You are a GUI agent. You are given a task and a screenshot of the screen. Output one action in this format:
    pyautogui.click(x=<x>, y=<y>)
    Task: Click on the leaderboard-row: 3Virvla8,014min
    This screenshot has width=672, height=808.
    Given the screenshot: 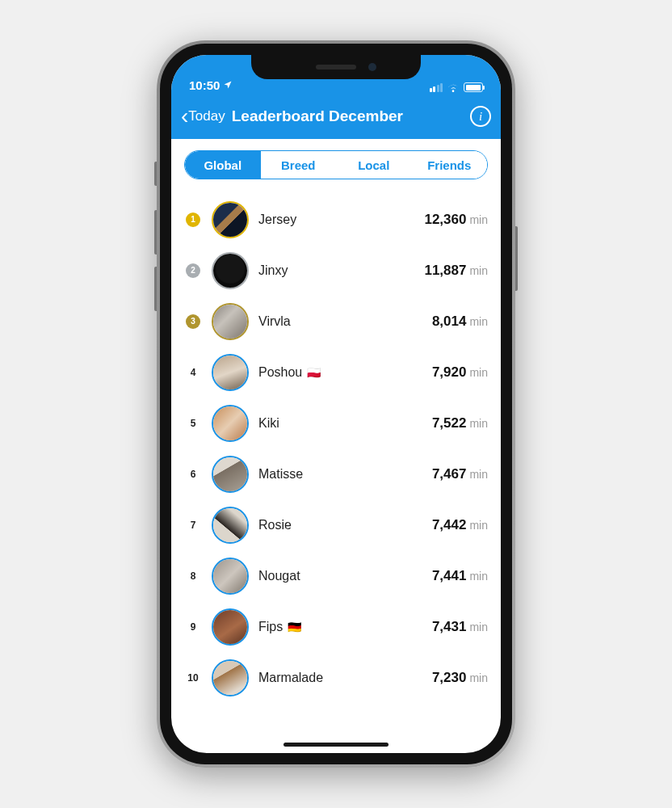 What is the action you would take?
    pyautogui.click(x=336, y=322)
    